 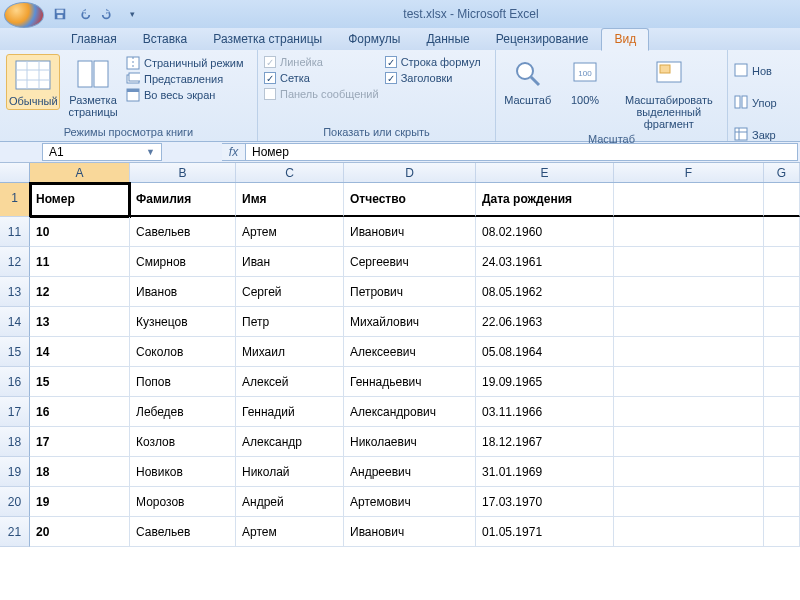 What do you see at coordinates (545, 532) in the screenshot?
I see `cell: 01.05.1971` at bounding box center [545, 532].